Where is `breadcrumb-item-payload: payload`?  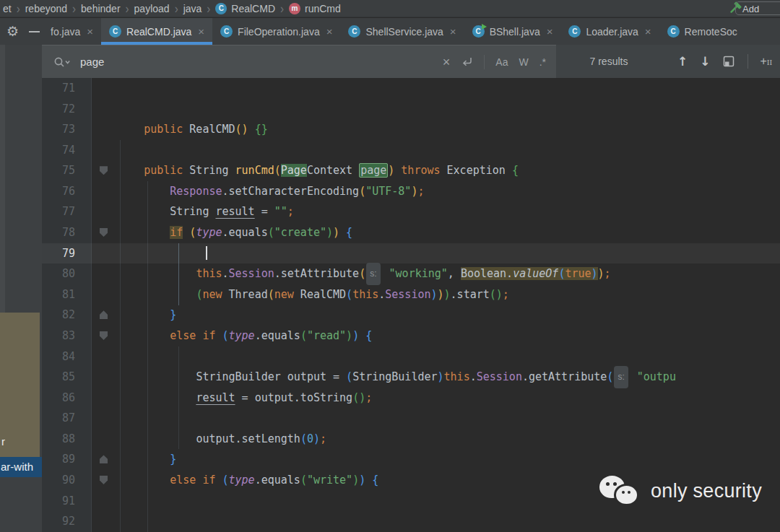
breadcrumb-item-payload: payload is located at coordinates (152, 9).